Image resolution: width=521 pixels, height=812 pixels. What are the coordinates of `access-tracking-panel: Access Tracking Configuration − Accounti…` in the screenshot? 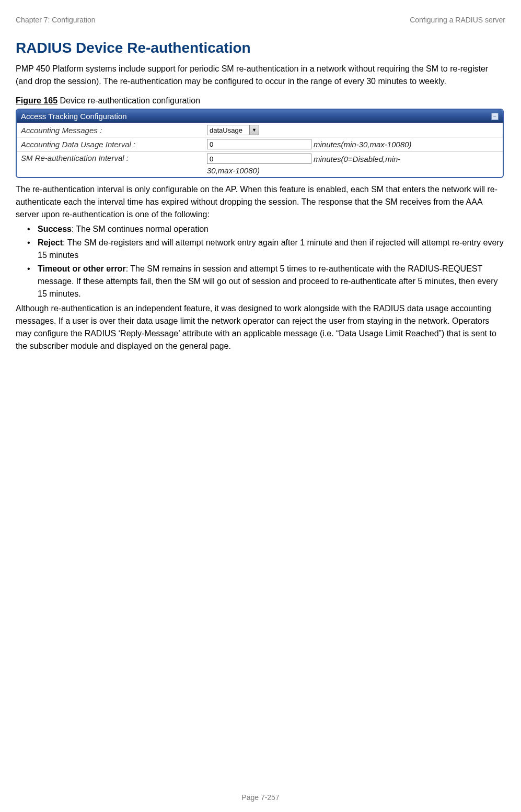 It's located at (260, 143).